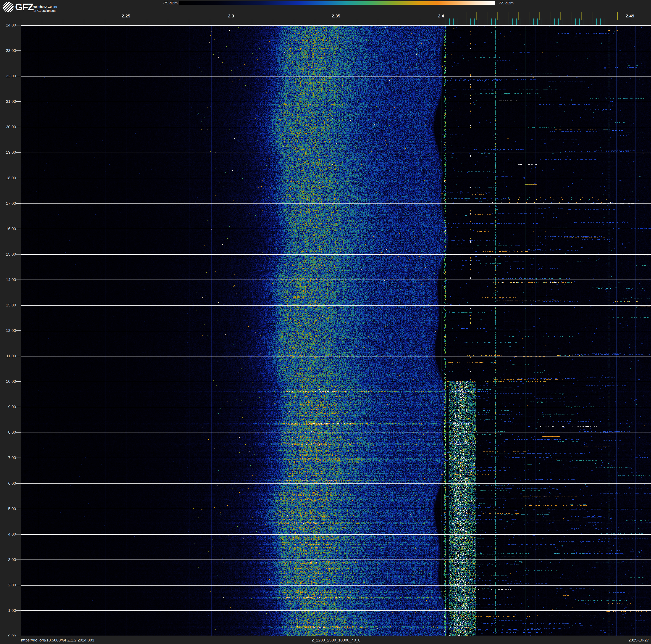 This screenshot has width=651, height=644. I want to click on hour-axis-label: 12:00, so click(8, 330).